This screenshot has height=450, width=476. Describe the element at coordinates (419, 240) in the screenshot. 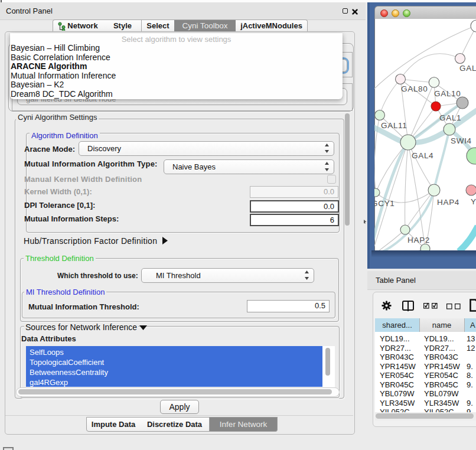

I see `svg-text: HAP2` at that location.